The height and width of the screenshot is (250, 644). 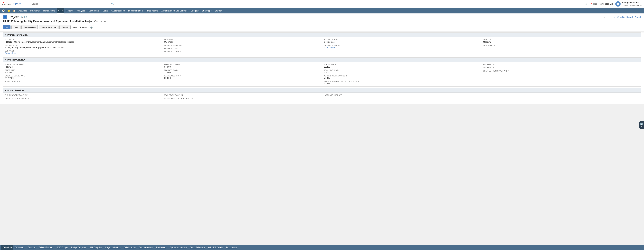 I want to click on primary-info-title: Primary Information, so click(x=18, y=35).